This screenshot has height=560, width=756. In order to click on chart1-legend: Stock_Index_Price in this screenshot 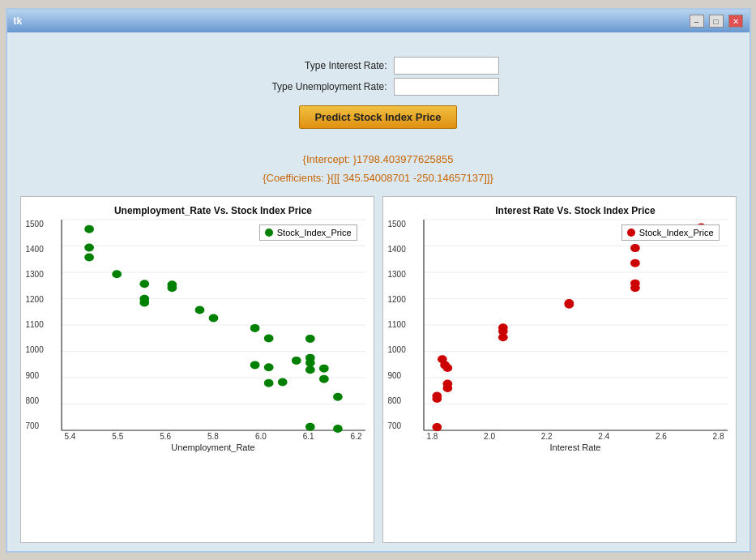, I will do `click(308, 233)`.